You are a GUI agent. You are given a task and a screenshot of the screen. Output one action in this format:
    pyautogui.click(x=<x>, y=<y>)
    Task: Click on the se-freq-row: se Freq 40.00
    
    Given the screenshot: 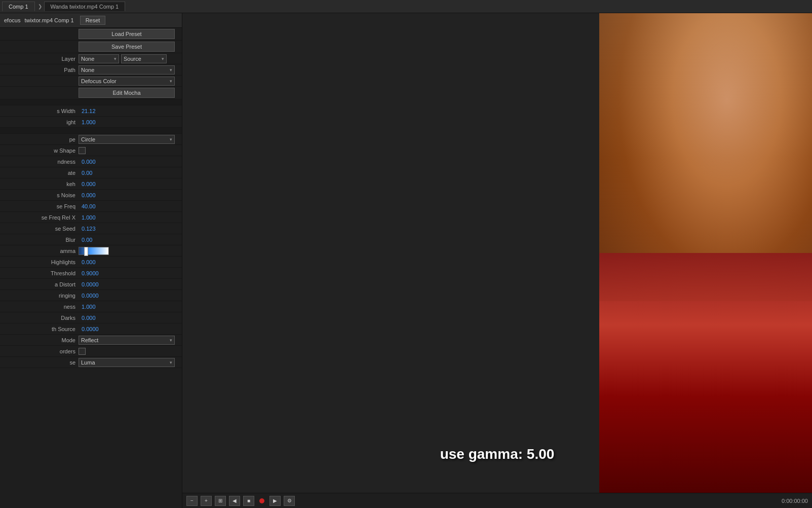 What is the action you would take?
    pyautogui.click(x=91, y=206)
    